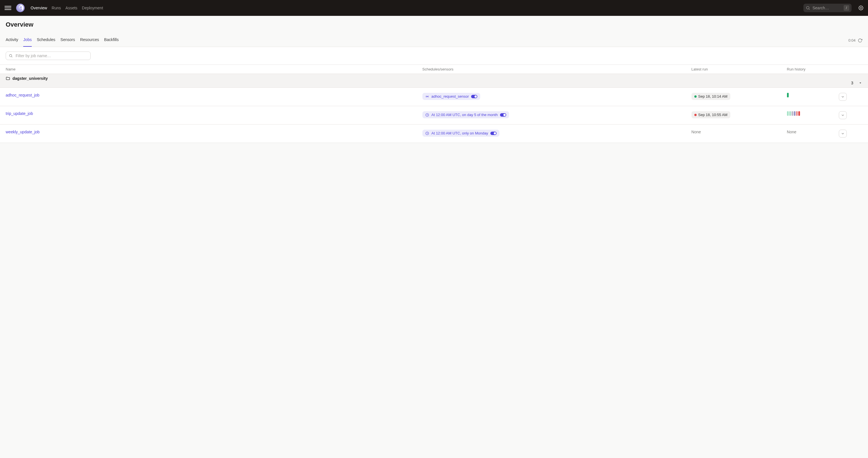 This screenshot has height=458, width=868. I want to click on menu-icon, so click(8, 8).